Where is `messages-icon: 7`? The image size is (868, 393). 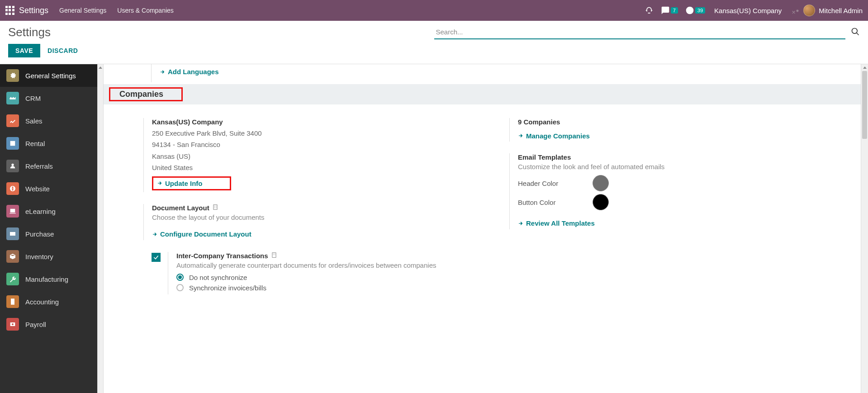 messages-icon: 7 is located at coordinates (669, 10).